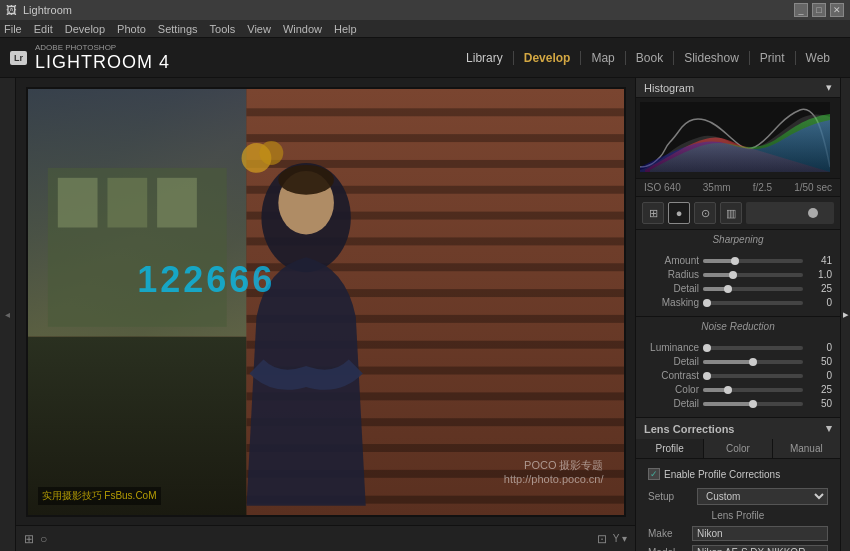  Describe the element at coordinates (760, 548) in the screenshot. I see `model-select: Nikon AF-S DX NIKKOR 35mm...` at that location.